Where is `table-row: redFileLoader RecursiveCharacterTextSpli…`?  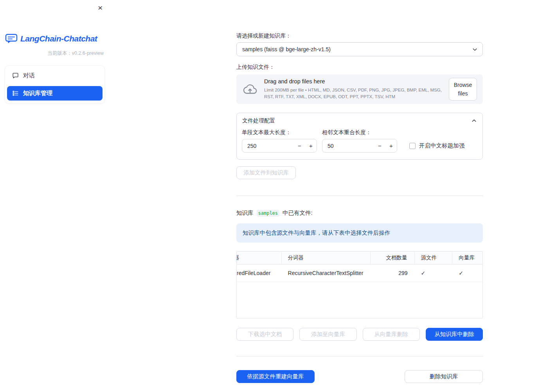
table-row: redFileLoader RecursiveCharacterTextSpli… is located at coordinates (360, 273).